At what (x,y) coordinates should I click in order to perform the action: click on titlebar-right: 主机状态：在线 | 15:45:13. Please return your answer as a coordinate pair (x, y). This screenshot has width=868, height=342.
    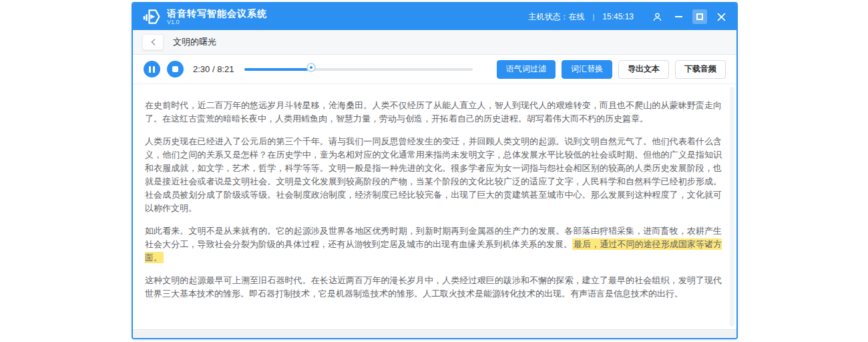
    Looking at the image, I should click on (628, 17).